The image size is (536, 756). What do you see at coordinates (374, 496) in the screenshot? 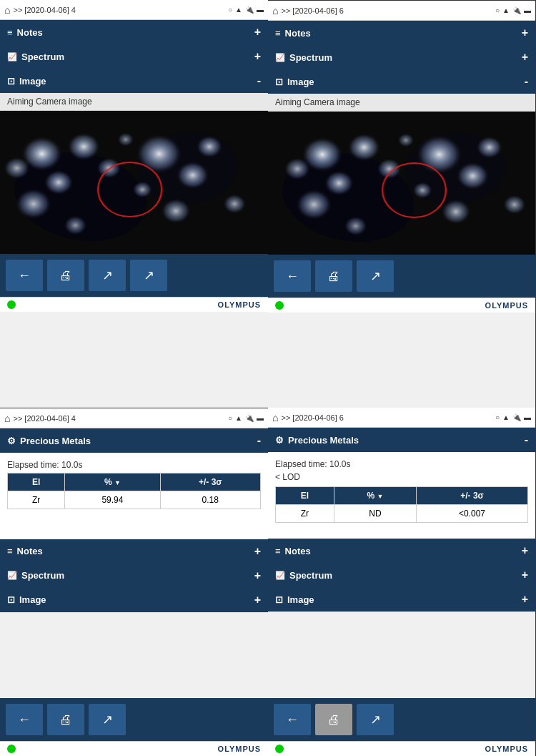
I see `col-pct-br: % ▼` at bounding box center [374, 496].